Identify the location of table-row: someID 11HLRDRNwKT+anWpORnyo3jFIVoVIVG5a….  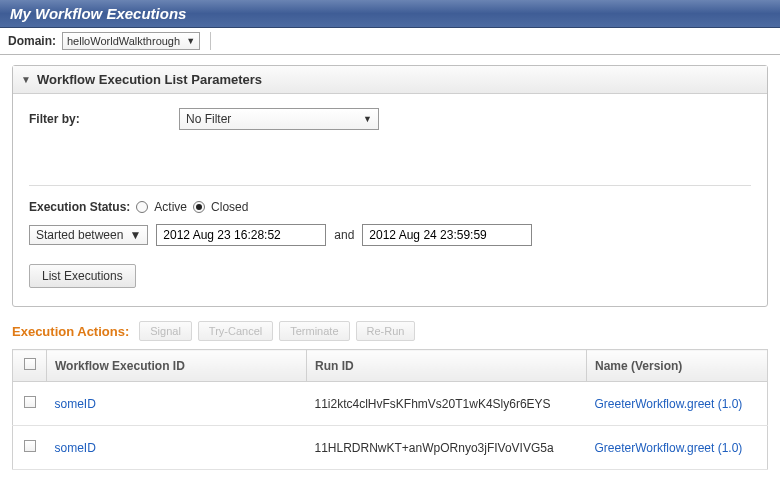
(390, 448).